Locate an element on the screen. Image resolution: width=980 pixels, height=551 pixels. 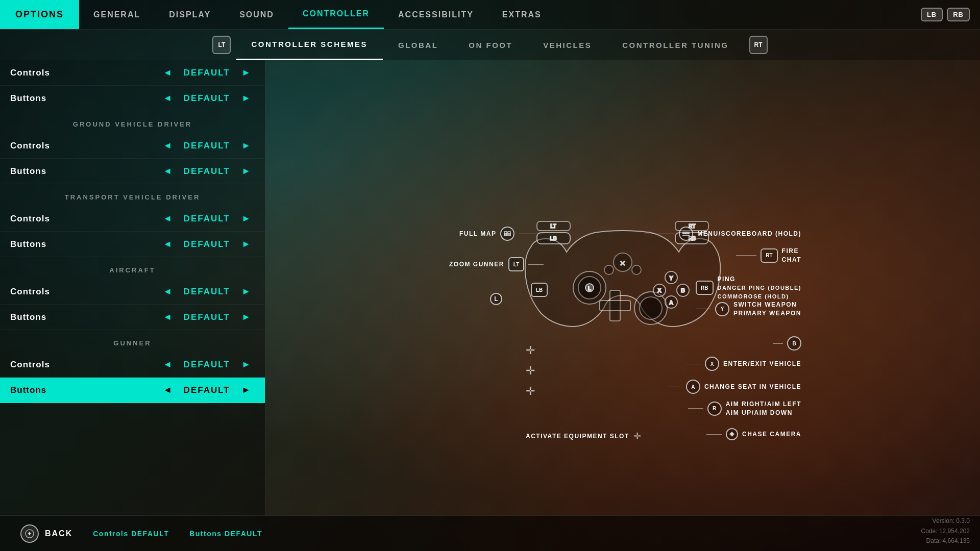
rb-badge-ping: RB is located at coordinates (704, 288).